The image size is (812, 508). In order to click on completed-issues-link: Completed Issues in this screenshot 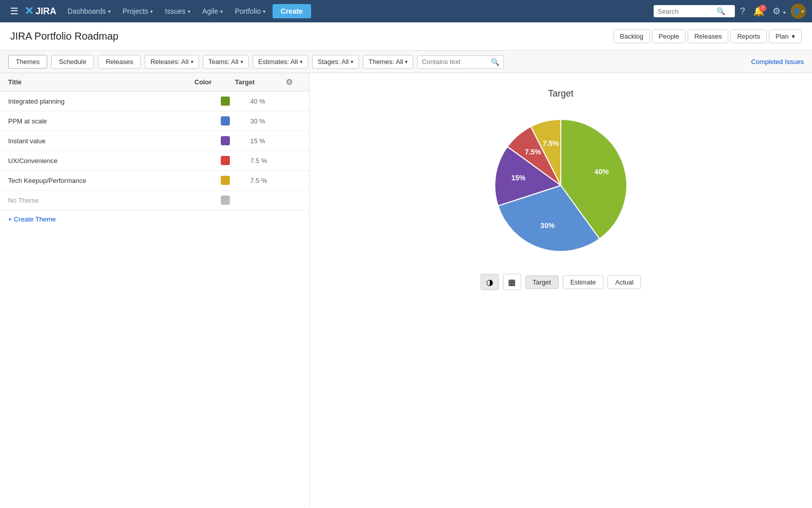, I will do `click(777, 62)`.